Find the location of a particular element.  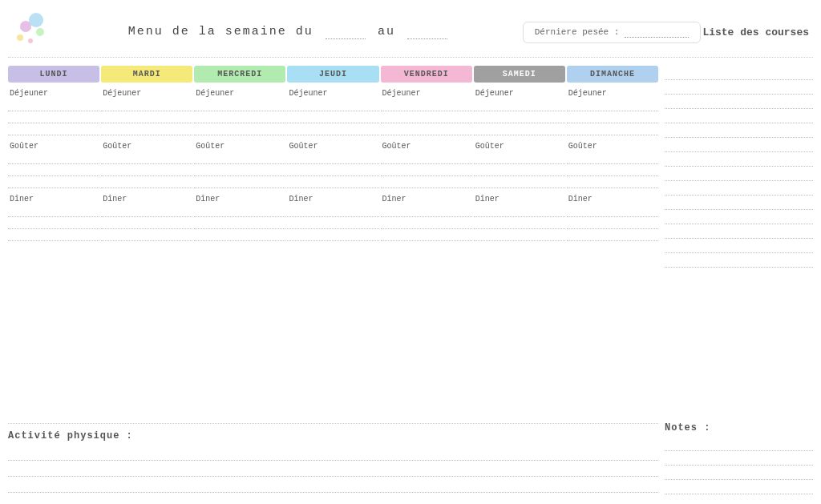

page-title: Menu de la semaine du au is located at coordinates (289, 32).